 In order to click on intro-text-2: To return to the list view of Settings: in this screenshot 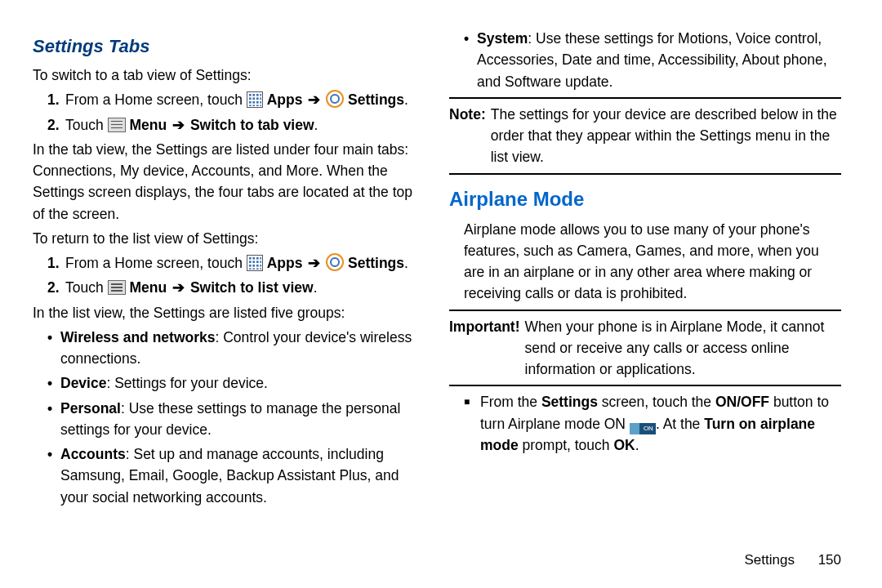, I will do `click(229, 238)`.